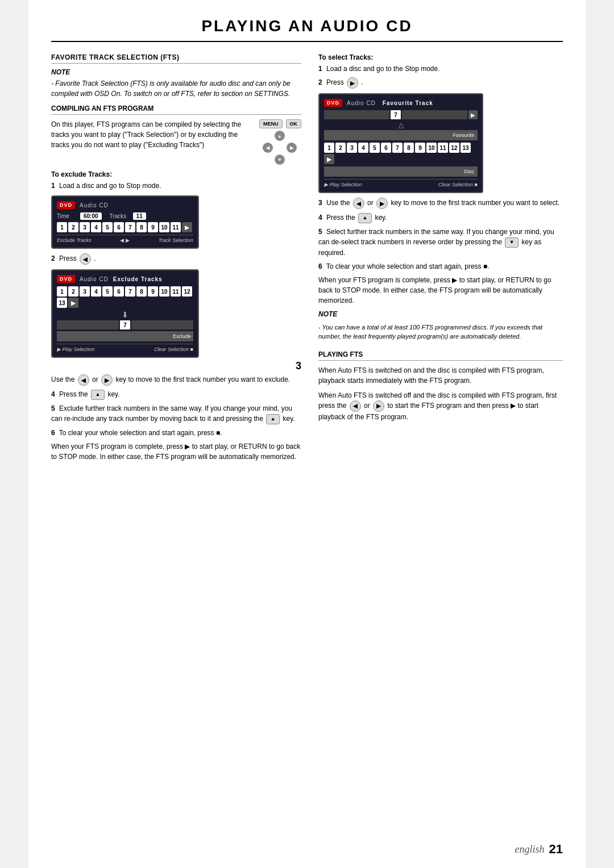  What do you see at coordinates (280, 160) in the screenshot?
I see `nav-down: ▼` at bounding box center [280, 160].